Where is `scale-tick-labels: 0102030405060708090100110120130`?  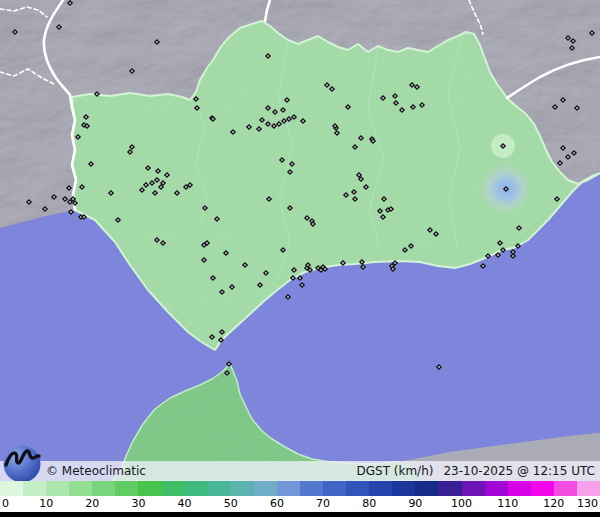 scale-tick-labels: 0102030405060708090100110120130 is located at coordinates (300, 504).